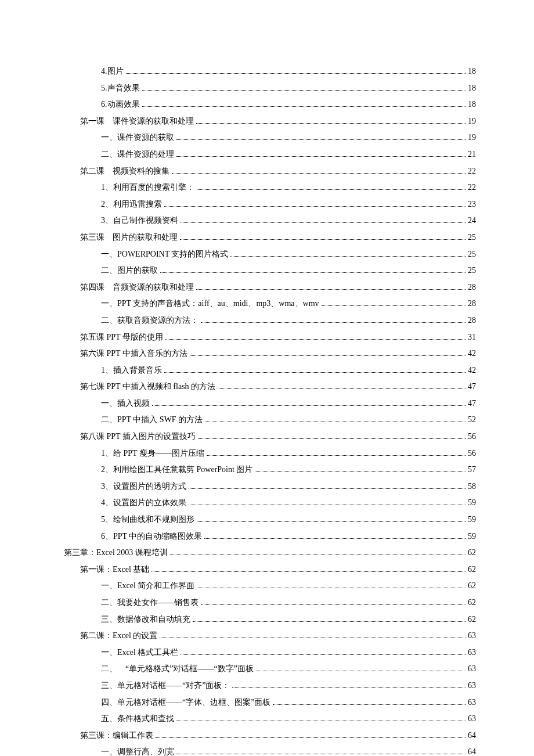 The width and height of the screenshot is (534, 756). What do you see at coordinates (270, 238) in the screenshot?
I see `toc-entry: 第三课 图片的获取和处理25` at bounding box center [270, 238].